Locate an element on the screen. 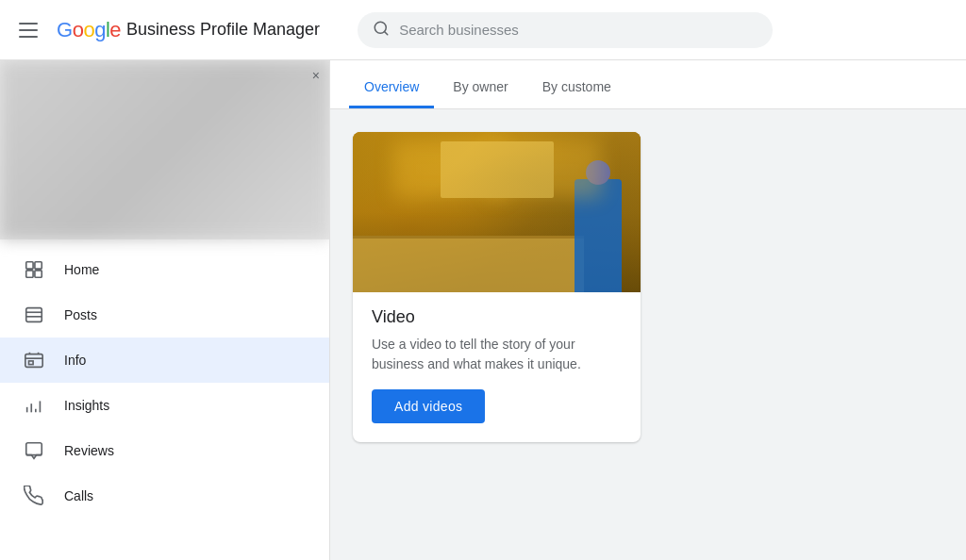  logo-area: Google Business Profile Manager is located at coordinates (189, 30).